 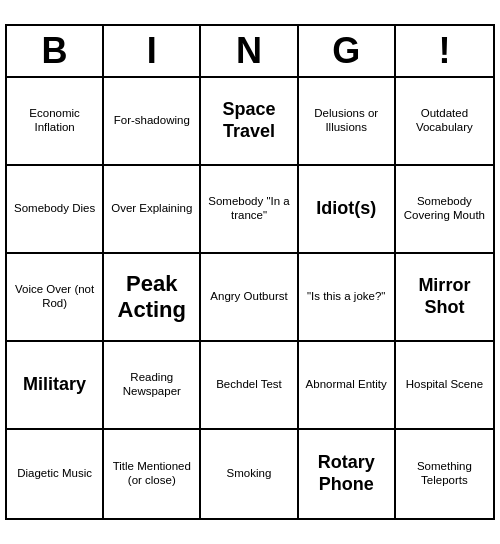 I want to click on bingo-header: BING!, so click(x=250, y=52).